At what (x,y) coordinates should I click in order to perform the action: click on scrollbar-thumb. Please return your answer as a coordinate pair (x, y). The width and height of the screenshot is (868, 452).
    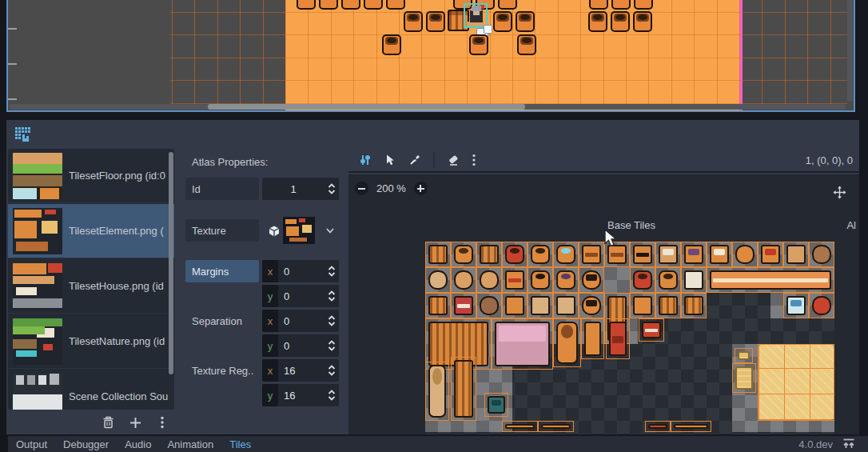
    Looking at the image, I should click on (366, 107).